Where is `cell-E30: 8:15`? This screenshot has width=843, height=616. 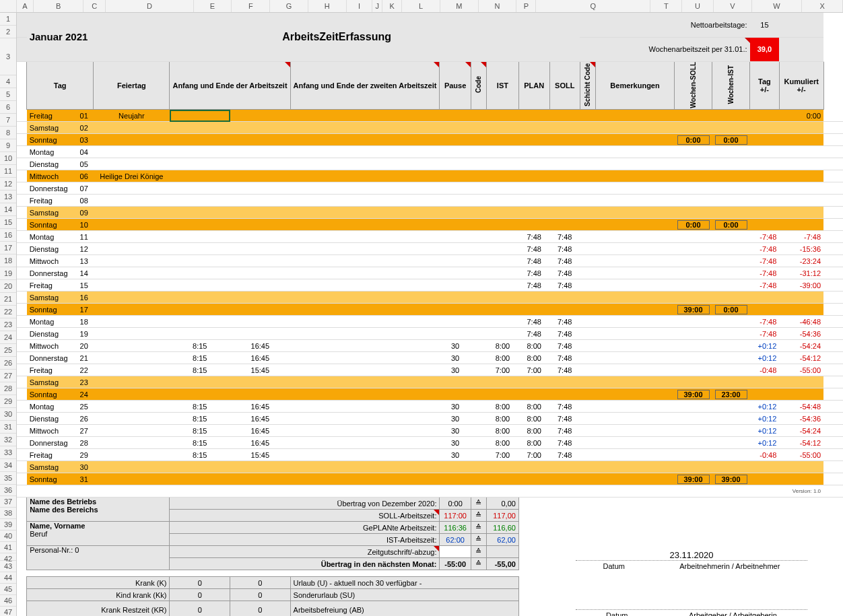
cell-E30: 8:15 is located at coordinates (200, 431).